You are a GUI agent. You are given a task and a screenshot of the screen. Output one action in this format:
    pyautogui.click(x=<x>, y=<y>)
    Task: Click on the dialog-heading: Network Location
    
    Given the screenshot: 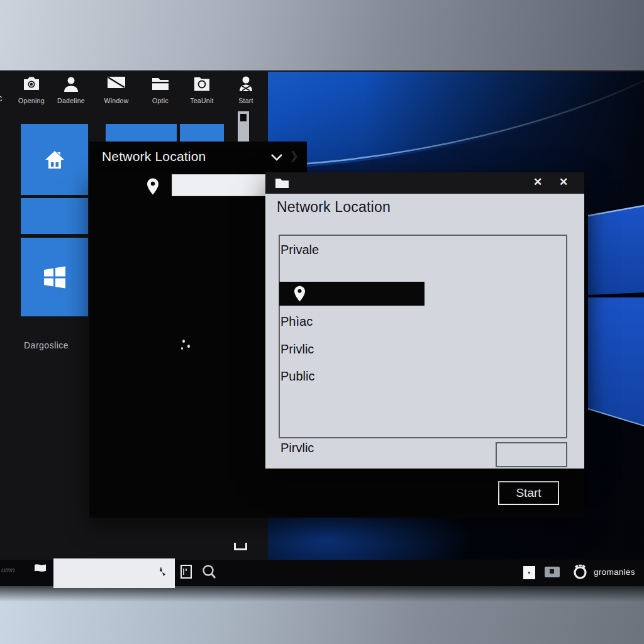 What is the action you would take?
    pyautogui.click(x=333, y=208)
    